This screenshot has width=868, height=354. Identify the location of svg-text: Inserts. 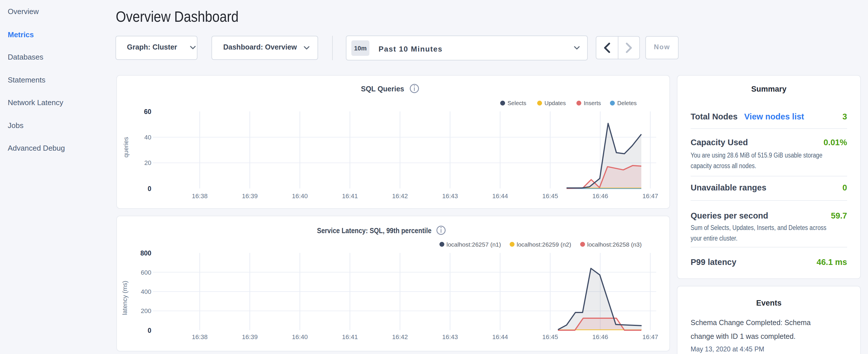
(592, 103).